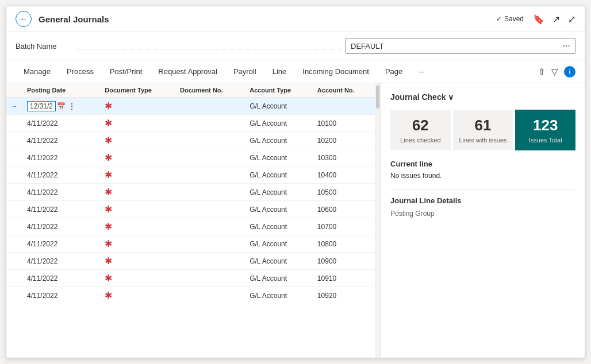 This screenshot has height=364, width=591. Describe the element at coordinates (191, 227) in the screenshot. I see `table-row: 4/11/2022 ✱ G/L Account 10700` at that location.